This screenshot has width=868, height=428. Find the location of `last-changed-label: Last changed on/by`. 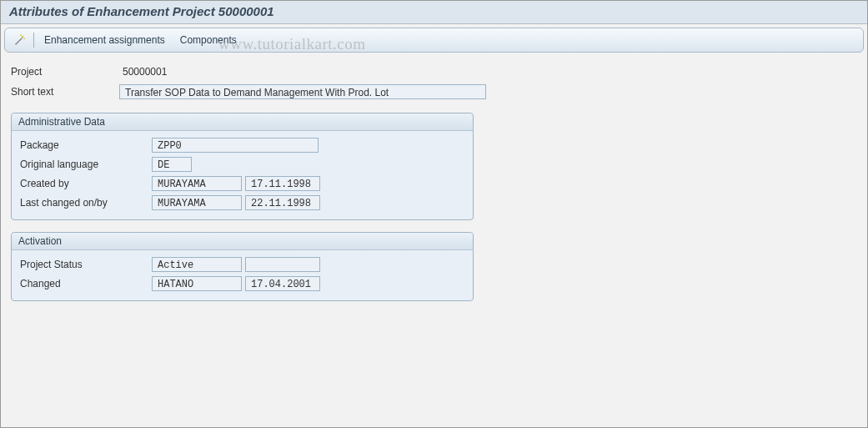

last-changed-label: Last changed on/by is located at coordinates (86, 203).